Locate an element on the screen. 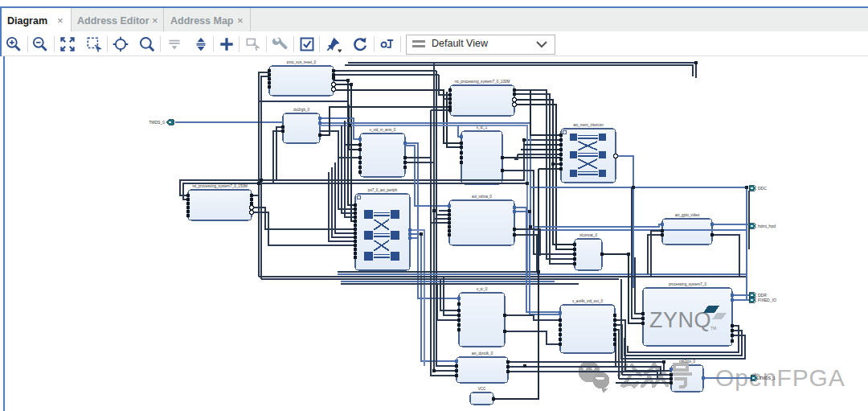 Image resolution: width=868 pixels, height=411 pixels. svg-text: processing_system7_0 is located at coordinates (688, 285).